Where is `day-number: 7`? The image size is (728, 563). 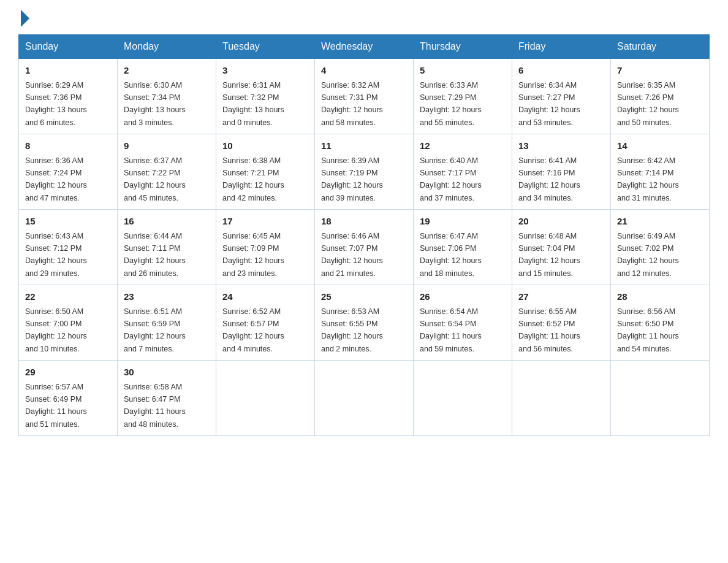 day-number: 7 is located at coordinates (660, 71).